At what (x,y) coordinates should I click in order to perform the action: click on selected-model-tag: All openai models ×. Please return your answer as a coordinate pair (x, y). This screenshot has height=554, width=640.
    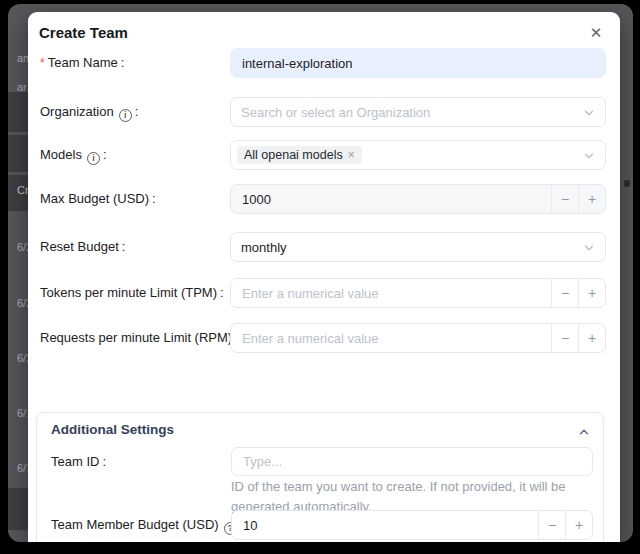
    Looking at the image, I should click on (300, 155).